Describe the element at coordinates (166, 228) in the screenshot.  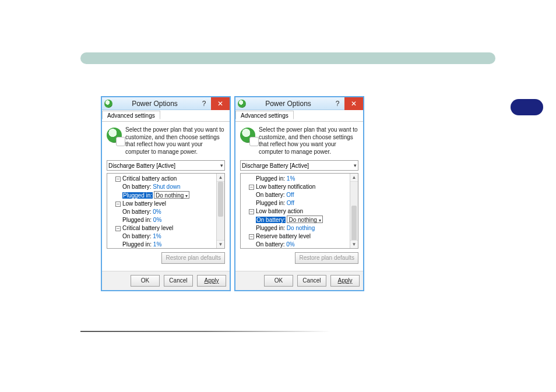
I see `tree-node-critical-battery-level: −Critical battery level` at that location.